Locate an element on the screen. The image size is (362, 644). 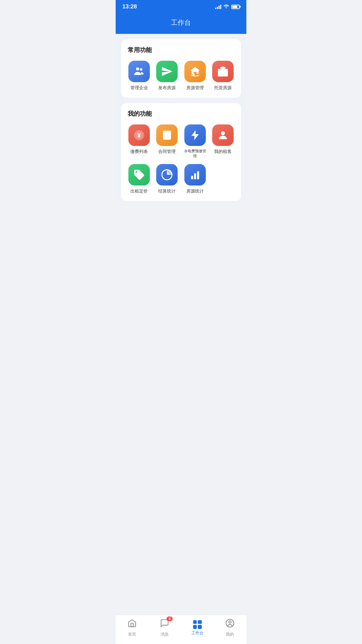
my-tenant-label: 我的租客 is located at coordinates (223, 152).